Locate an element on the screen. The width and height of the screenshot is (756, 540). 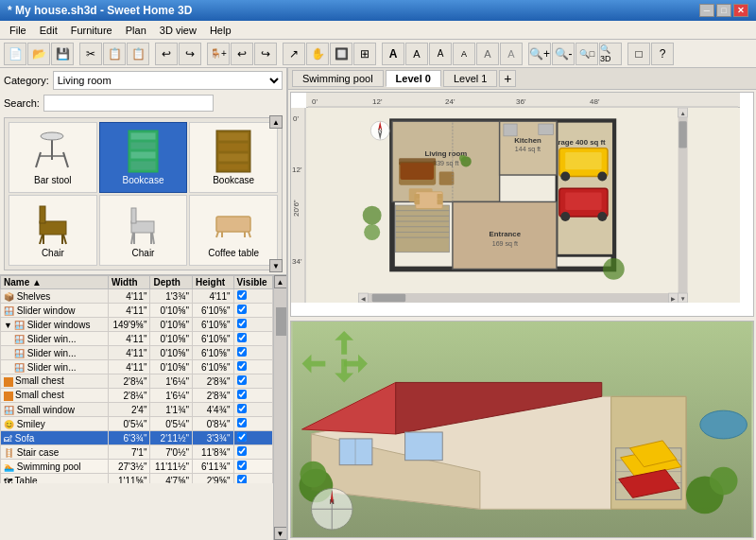
menu-edit: Edit is located at coordinates (49, 30).